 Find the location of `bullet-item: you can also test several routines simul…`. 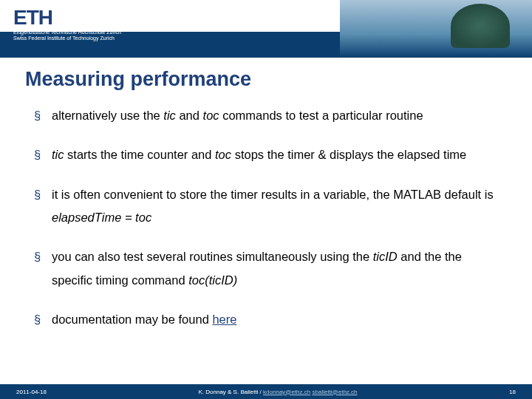

bullet-item: you can also test several routines simul… is located at coordinates (270, 269).